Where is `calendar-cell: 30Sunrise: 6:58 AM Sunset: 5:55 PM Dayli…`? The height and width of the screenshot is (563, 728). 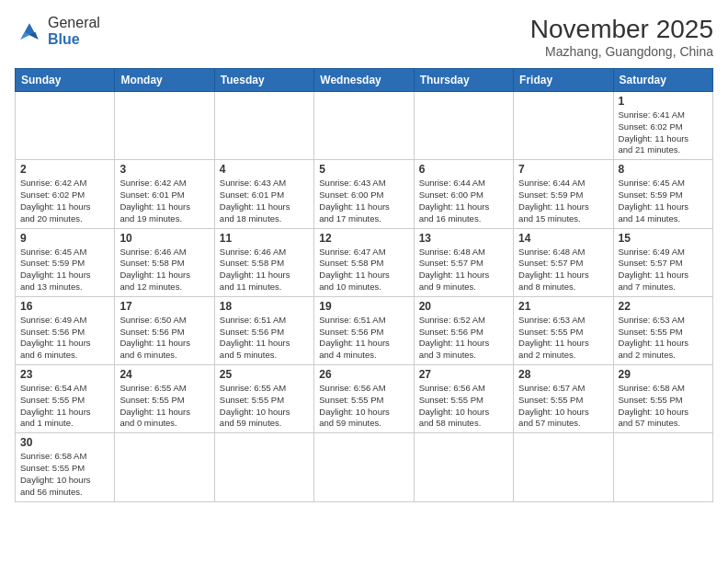
calendar-cell: 30Sunrise: 6:58 AM Sunset: 5:55 PM Dayli… is located at coordinates (65, 467).